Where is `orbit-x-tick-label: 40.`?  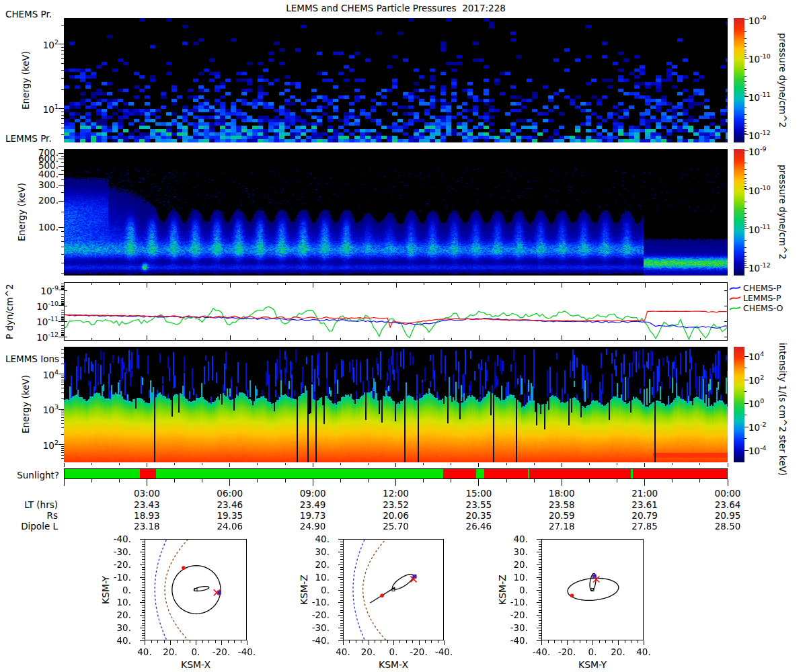
orbit-x-tick-label: 40. is located at coordinates (644, 652).